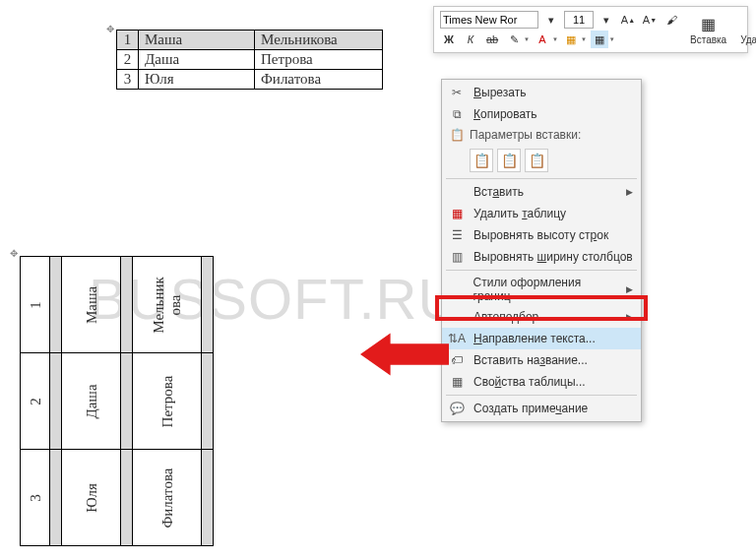 This screenshot has height=560, width=756. I want to click on ctx-distribute-rows: ☰ Выровнять высоту строк, so click(541, 235).